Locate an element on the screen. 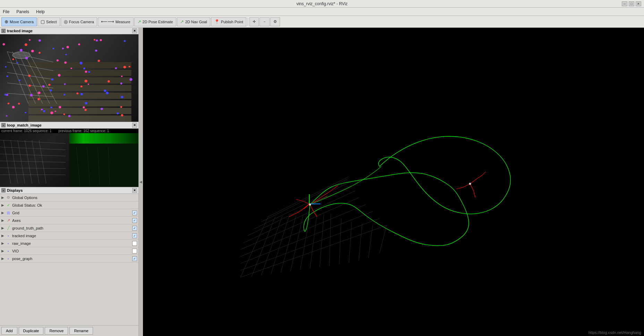 The width and height of the screenshot is (644, 336). pose-graph-icon: ▪ is located at coordinates (8, 259).